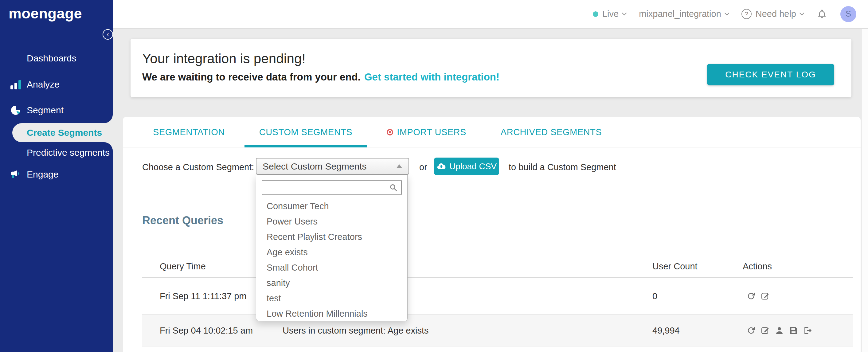  I want to click on tab-bar: SEGMENTATION CUSTOM SEGMENTS IMPORT USER…, so click(377, 132).